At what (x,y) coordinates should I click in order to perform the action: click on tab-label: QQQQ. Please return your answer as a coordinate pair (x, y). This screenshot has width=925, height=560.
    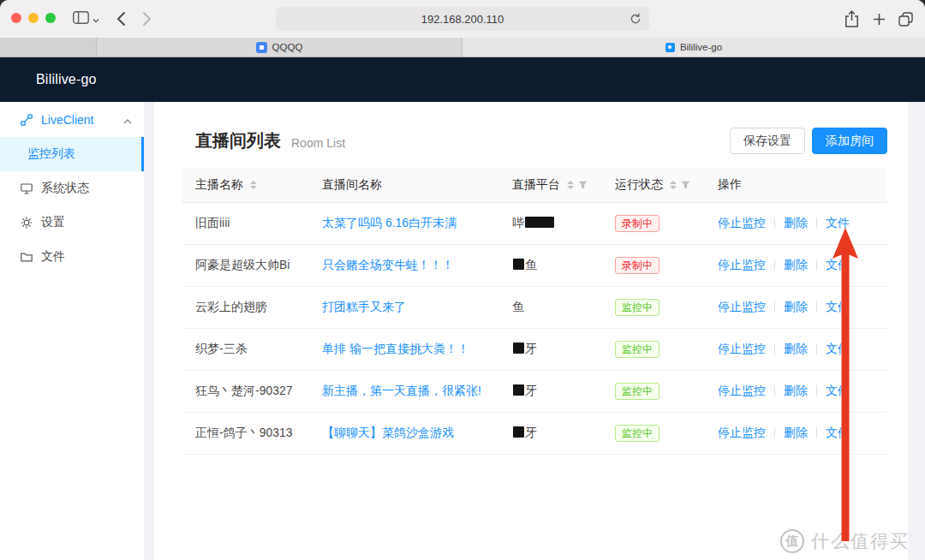
    Looking at the image, I should click on (288, 47).